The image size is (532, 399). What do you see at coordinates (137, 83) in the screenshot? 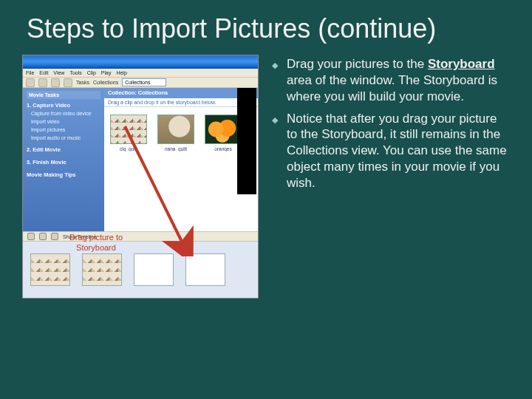
I see `dropdown-value: Collections` at bounding box center [137, 83].